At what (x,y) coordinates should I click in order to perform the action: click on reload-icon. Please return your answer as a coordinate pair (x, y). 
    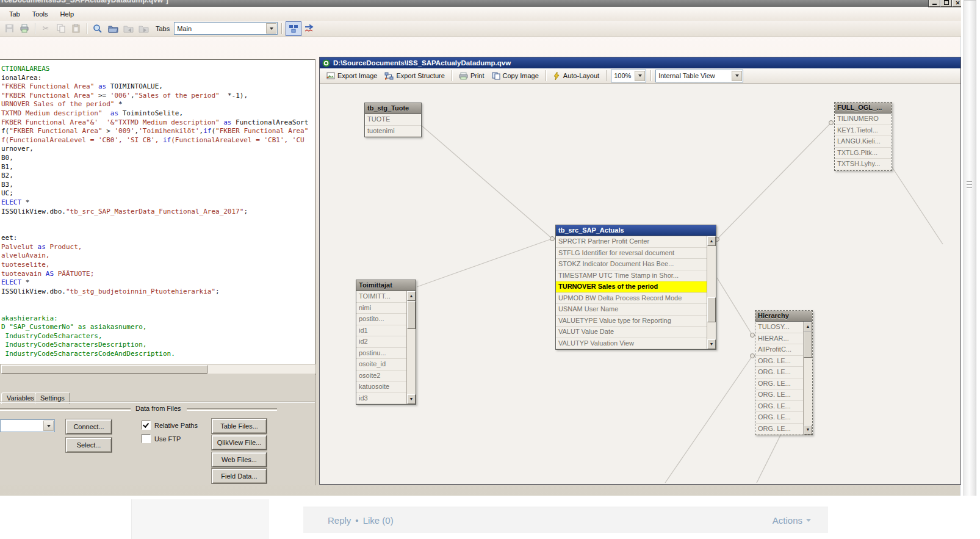
    Looking at the image, I should click on (310, 28).